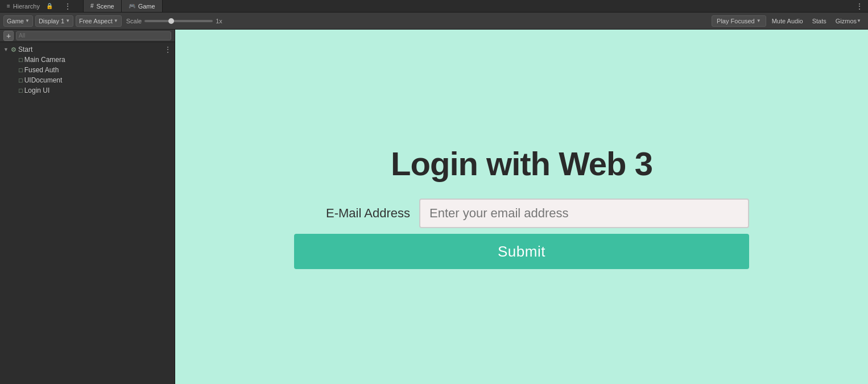 The width and height of the screenshot is (868, 384). Describe the element at coordinates (9, 36) in the screenshot. I see `add-object-button: +` at that location.